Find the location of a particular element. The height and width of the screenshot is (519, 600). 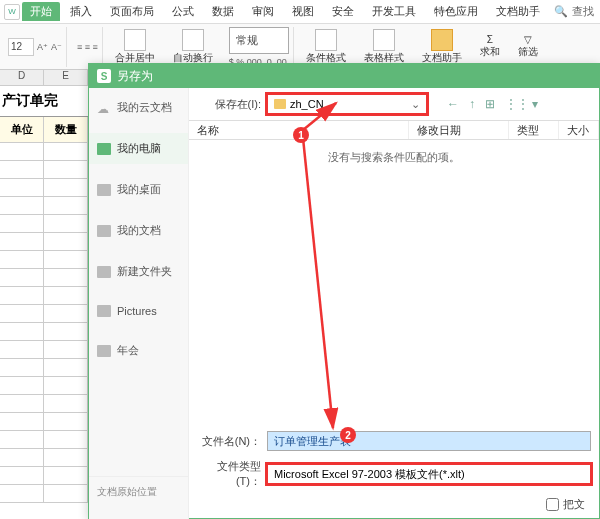

sidebar-item-pc: 我的电脑 is located at coordinates (138, 148).